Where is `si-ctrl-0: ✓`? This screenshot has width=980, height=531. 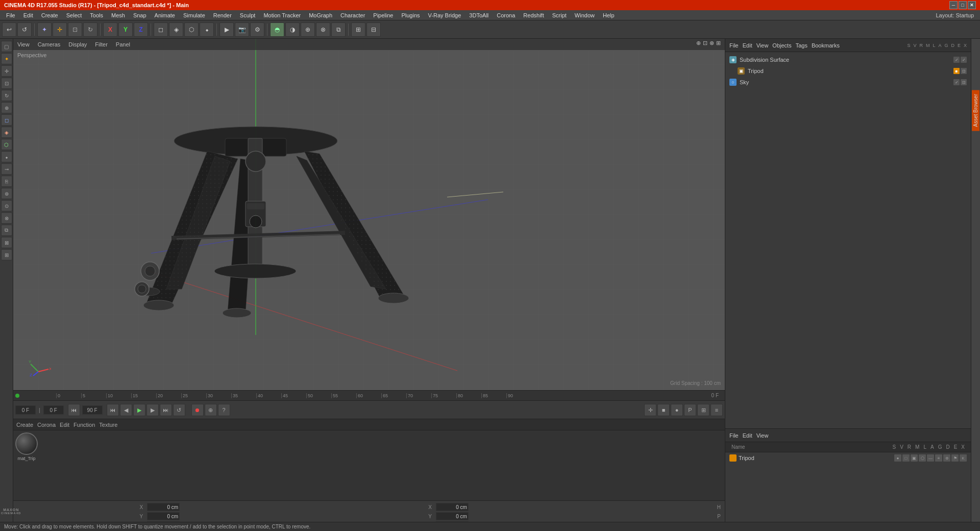 si-ctrl-0: ✓ is located at coordinates (957, 60).